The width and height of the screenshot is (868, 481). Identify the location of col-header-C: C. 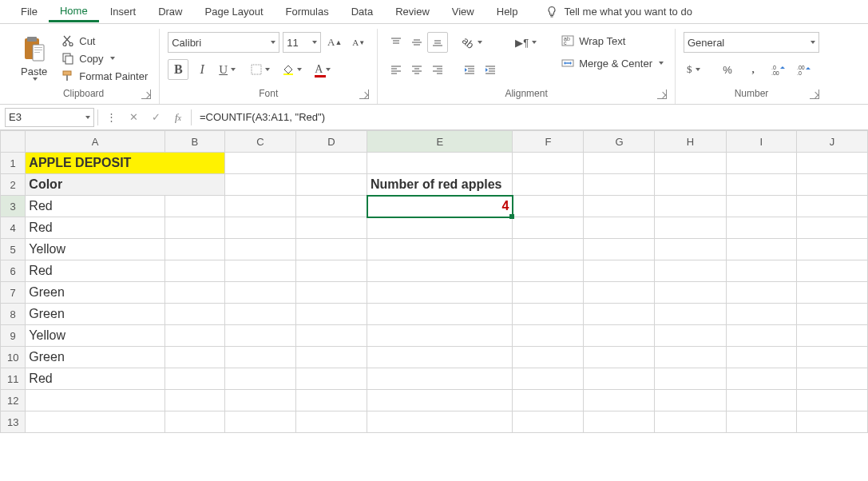
(260, 142).